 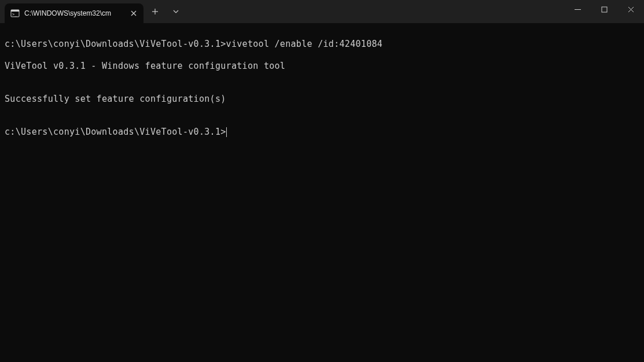 I want to click on maximize-button, so click(x=604, y=9).